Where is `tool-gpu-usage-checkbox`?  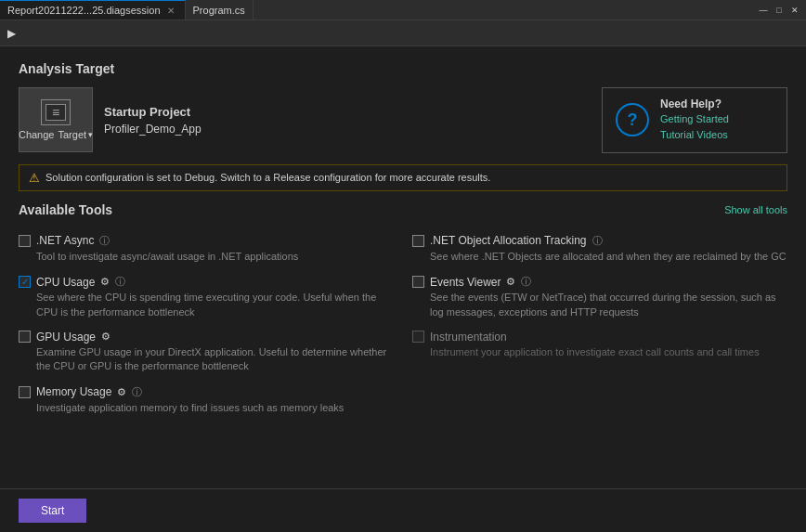 tool-gpu-usage-checkbox is located at coordinates (24, 336).